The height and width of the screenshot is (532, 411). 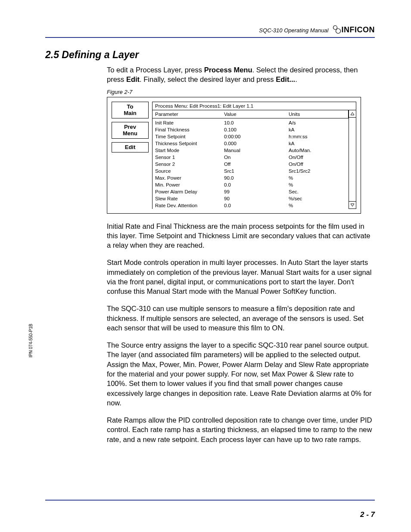 I want to click on cell-value: 0:00:00, so click(x=256, y=137).